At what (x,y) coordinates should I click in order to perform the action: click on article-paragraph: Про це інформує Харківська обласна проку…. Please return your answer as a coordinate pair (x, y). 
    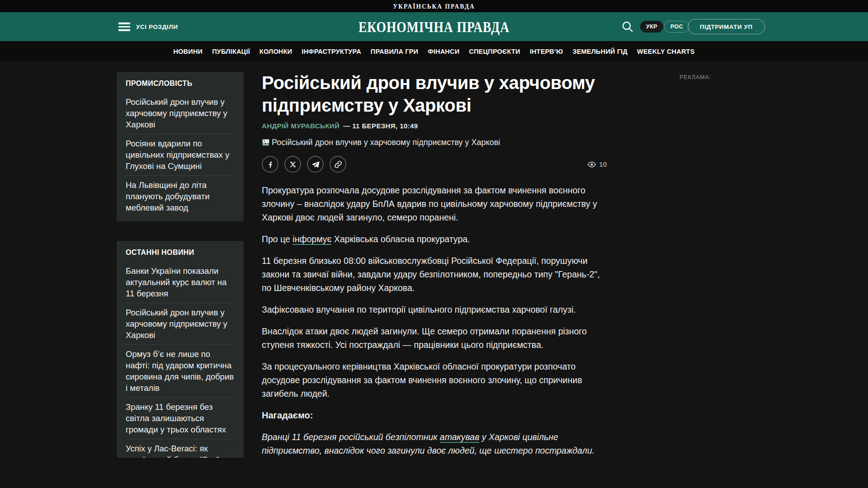
    Looking at the image, I should click on (434, 239).